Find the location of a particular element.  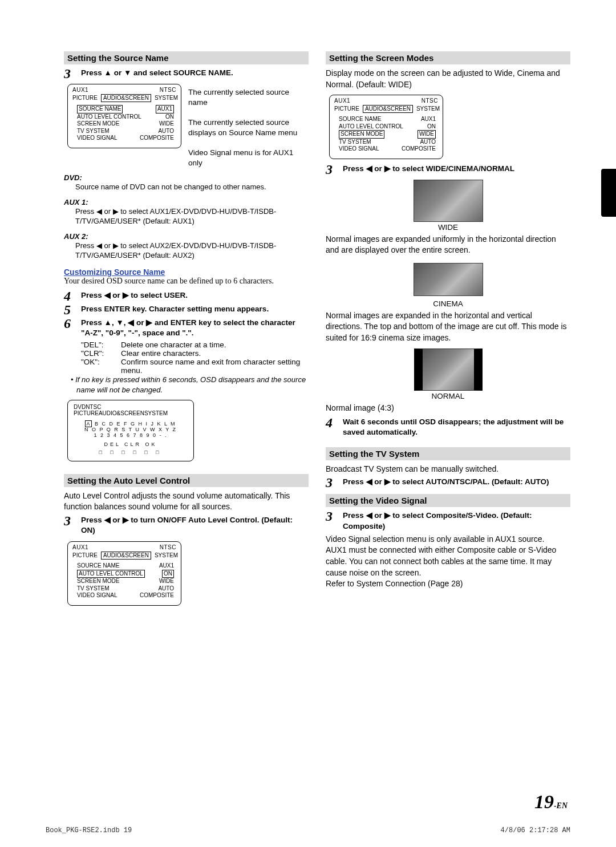

side-tab is located at coordinates (609, 193).